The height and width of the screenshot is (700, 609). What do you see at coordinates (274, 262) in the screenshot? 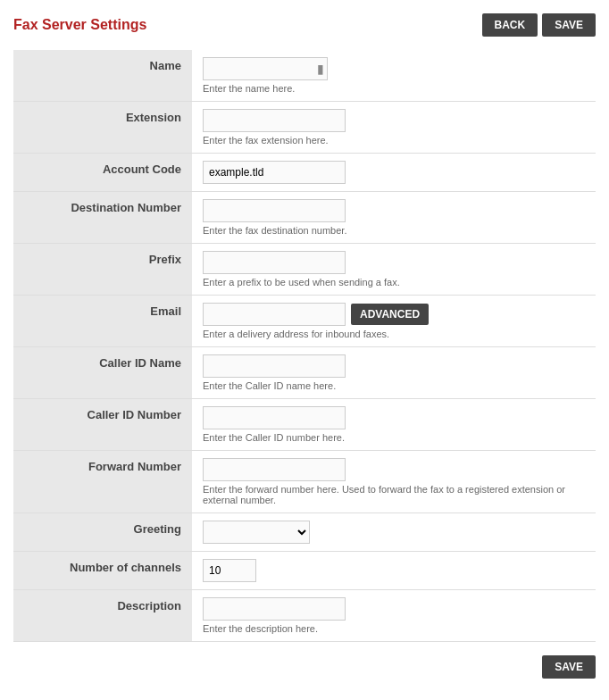
I see `prefix-input` at bounding box center [274, 262].